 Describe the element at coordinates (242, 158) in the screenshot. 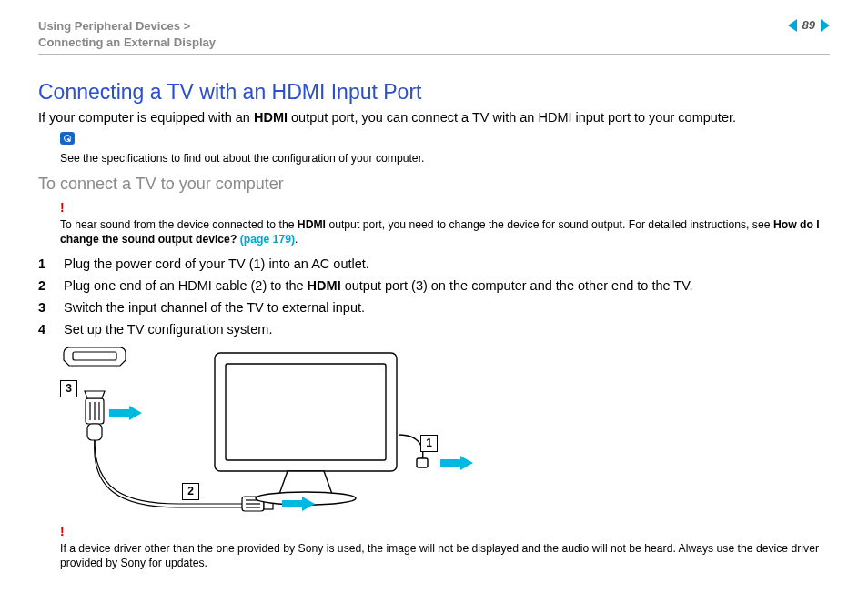

I see `info-note-text: See the specifications to find out about…` at that location.